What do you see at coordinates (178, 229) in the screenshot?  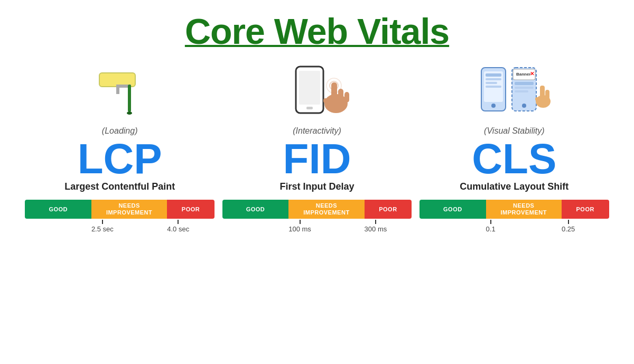 I see `lcp-marker-2-label: 4.0 sec` at bounding box center [178, 229].